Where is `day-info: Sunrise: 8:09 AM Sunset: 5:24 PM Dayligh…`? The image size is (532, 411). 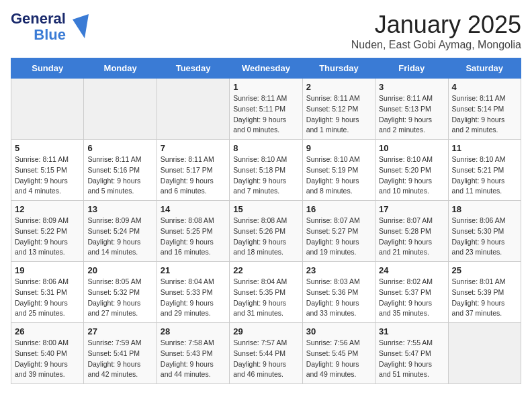
day-info: Sunrise: 8:09 AM Sunset: 5:24 PM Dayligh… is located at coordinates (120, 236).